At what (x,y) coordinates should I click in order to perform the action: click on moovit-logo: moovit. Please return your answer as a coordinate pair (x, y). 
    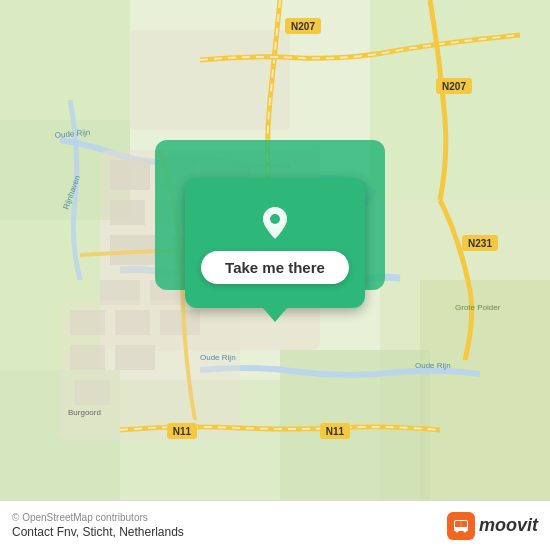
    Looking at the image, I should click on (492, 526).